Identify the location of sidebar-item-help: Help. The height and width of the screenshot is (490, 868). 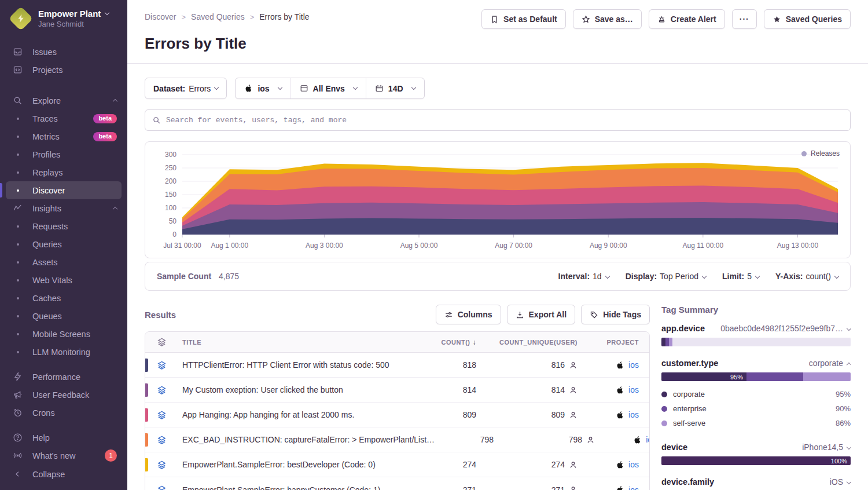
(64, 438).